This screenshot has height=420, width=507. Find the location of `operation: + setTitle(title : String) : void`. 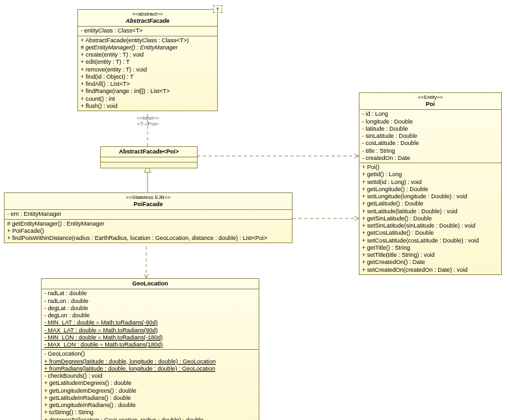

operation: + setTitle(title : String) : void is located at coordinates (430, 255).